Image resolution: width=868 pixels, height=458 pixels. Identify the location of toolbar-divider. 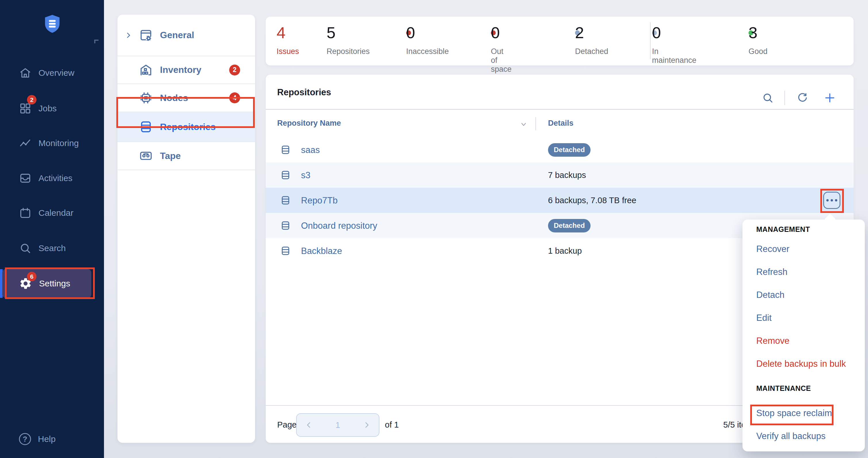
(785, 98).